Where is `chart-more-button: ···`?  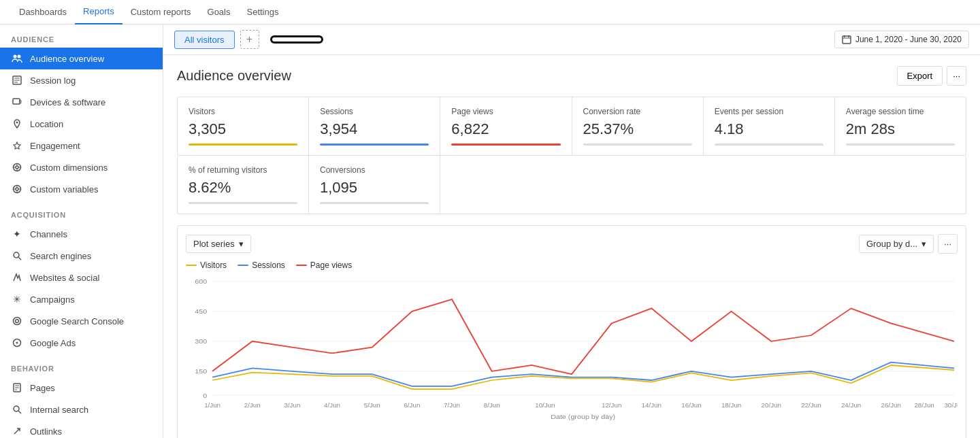 chart-more-button: ··· is located at coordinates (947, 243).